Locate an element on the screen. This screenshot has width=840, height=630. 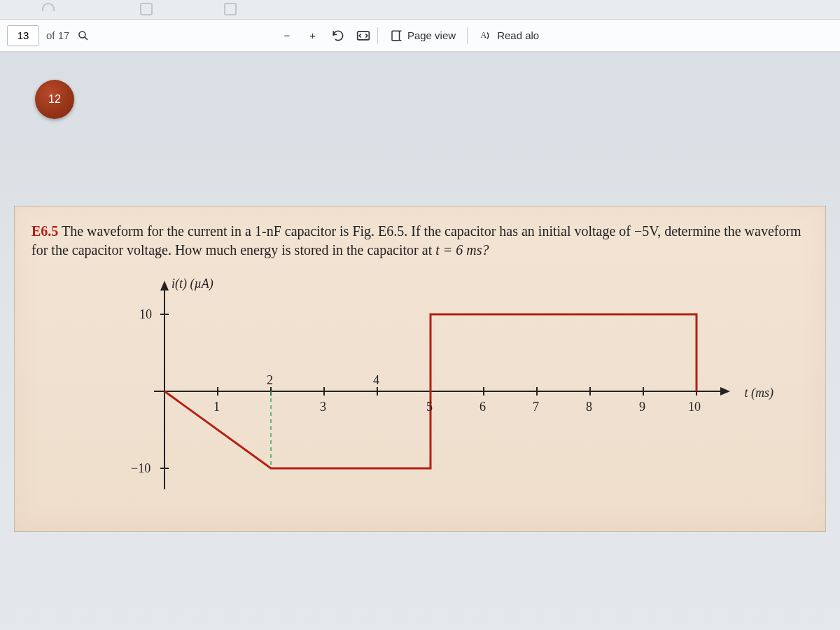
problem-statement: E6.5 The waveform for the current in a 1… is located at coordinates (420, 241).